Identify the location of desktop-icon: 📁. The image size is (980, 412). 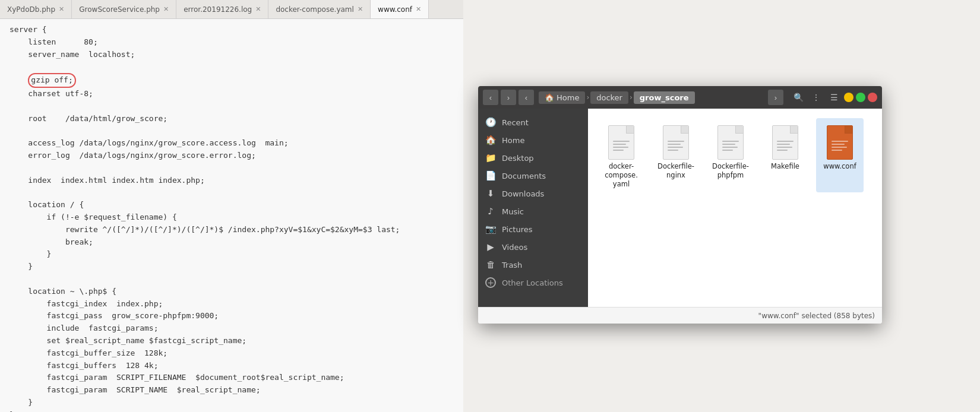
(491, 158).